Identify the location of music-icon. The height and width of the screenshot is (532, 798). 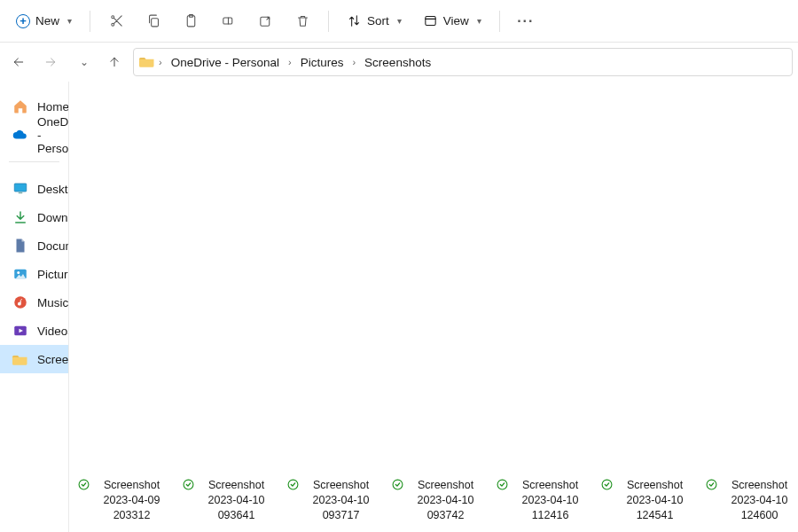
(20, 302).